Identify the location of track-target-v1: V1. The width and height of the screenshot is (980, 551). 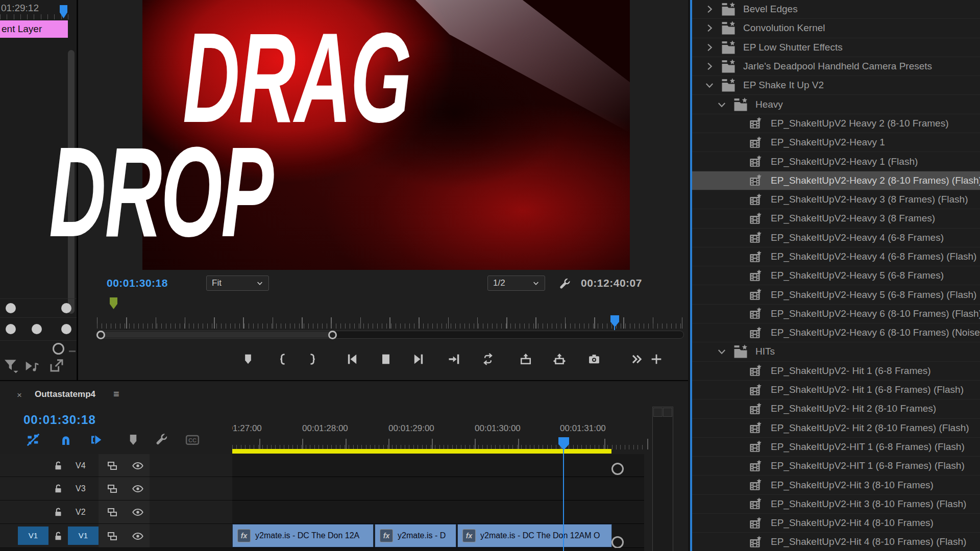
(83, 536).